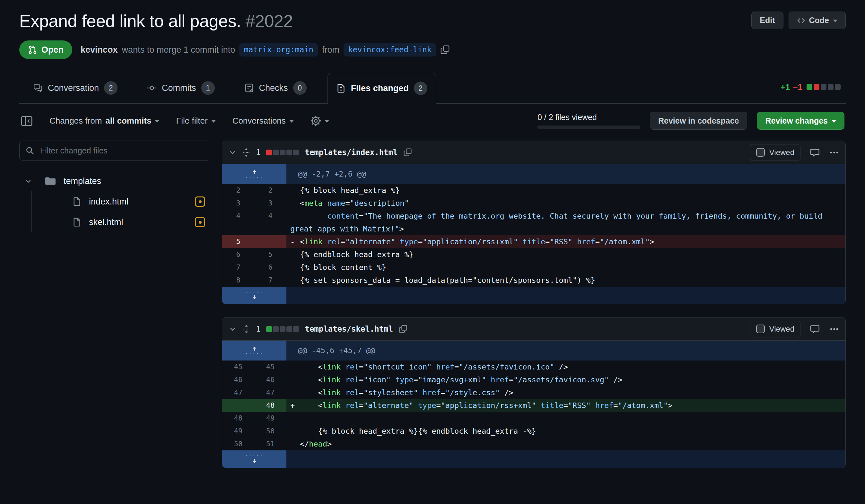 The height and width of the screenshot is (504, 865). I want to click on code-button: Code, so click(817, 21).